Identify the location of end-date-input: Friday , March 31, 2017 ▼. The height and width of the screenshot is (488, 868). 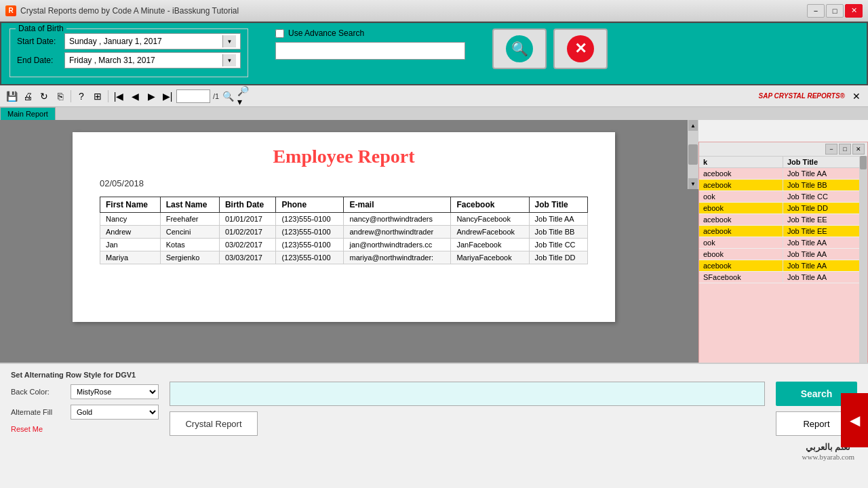
(153, 60).